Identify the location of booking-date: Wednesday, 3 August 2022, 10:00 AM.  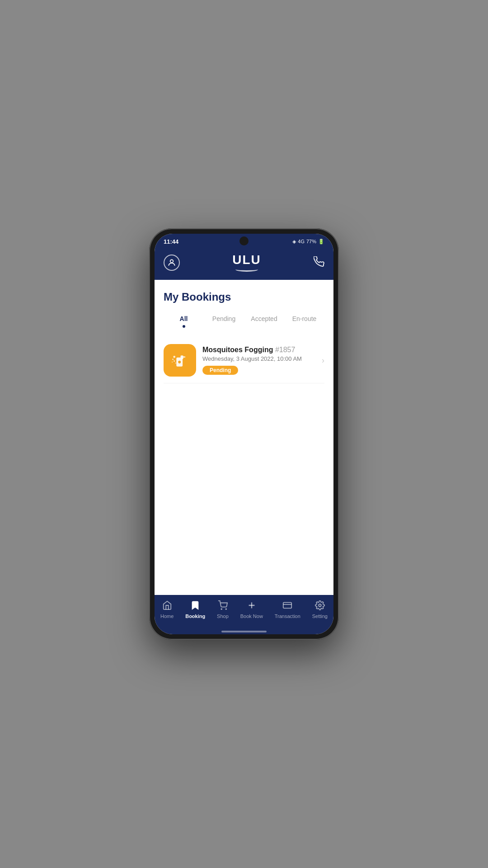
(259, 359).